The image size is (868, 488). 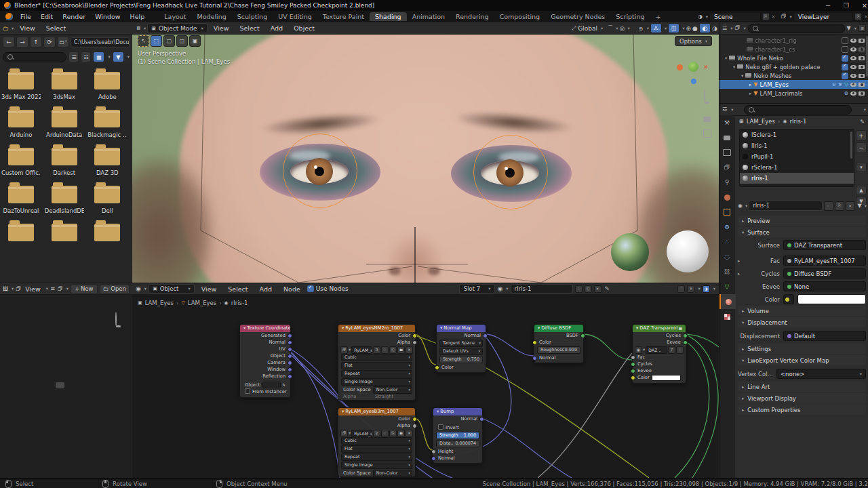 What do you see at coordinates (461, 343) in the screenshot?
I see `space-dropdown: Tangent Space▾` at bounding box center [461, 343].